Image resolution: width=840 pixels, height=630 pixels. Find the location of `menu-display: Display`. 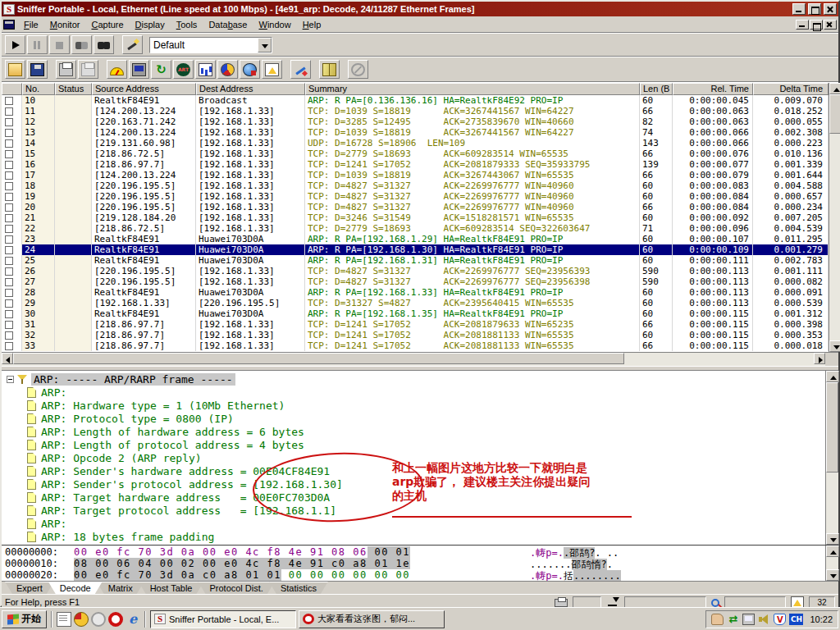

menu-display: Display is located at coordinates (150, 25).